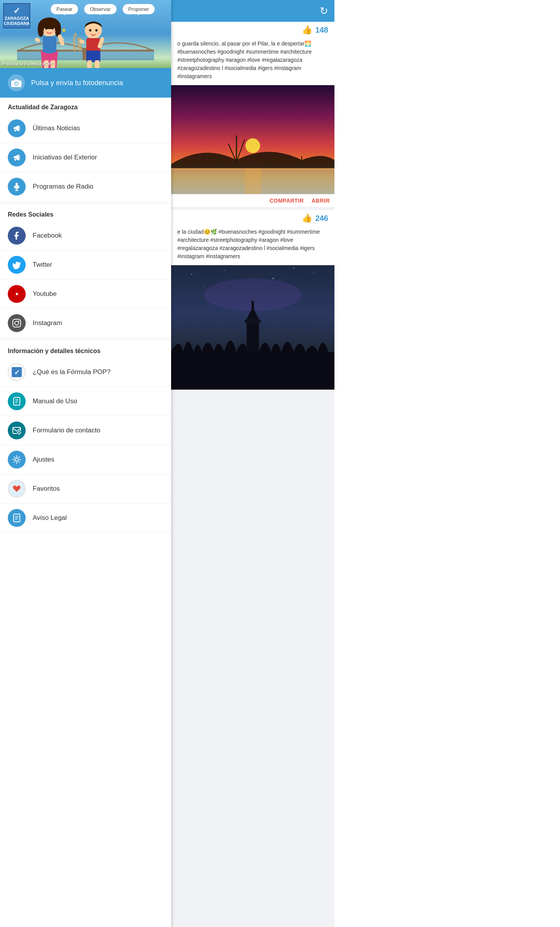  I want to click on speech-bubbles: Pasear Observar Proponer, so click(103, 9).